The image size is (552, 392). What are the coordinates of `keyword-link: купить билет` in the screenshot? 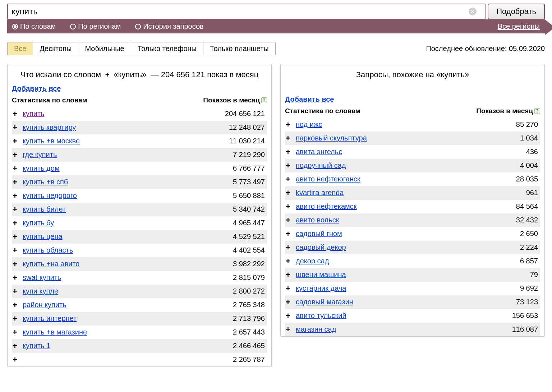 It's located at (128, 209).